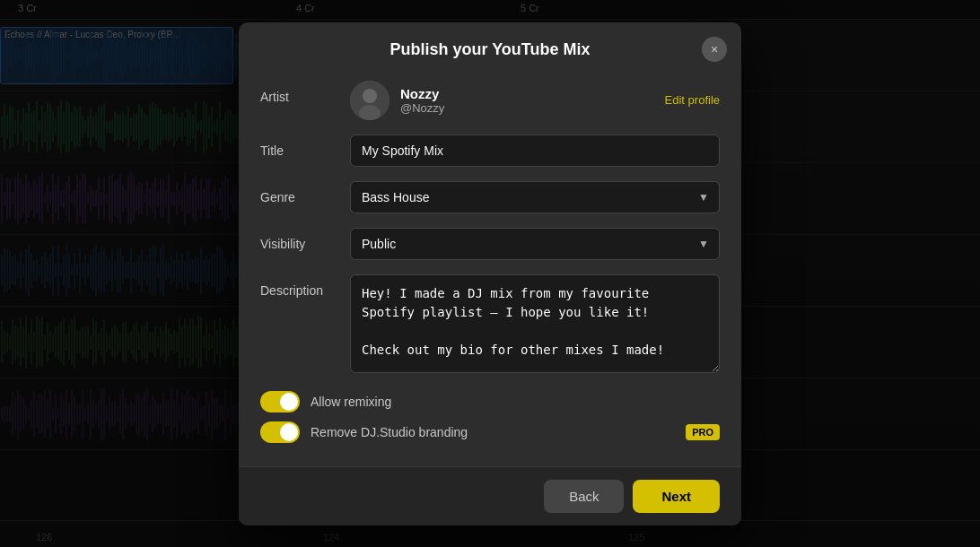 The width and height of the screenshot is (980, 547). What do you see at coordinates (535, 244) in the screenshot?
I see `visibility-control: Public Unlisted Private ▼` at bounding box center [535, 244].